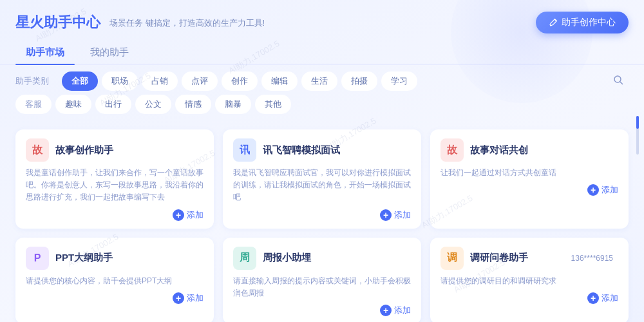 The height and width of the screenshot is (322, 644). What do you see at coordinates (452, 258) in the screenshot?
I see `card-icon-survey: 调` at bounding box center [452, 258].